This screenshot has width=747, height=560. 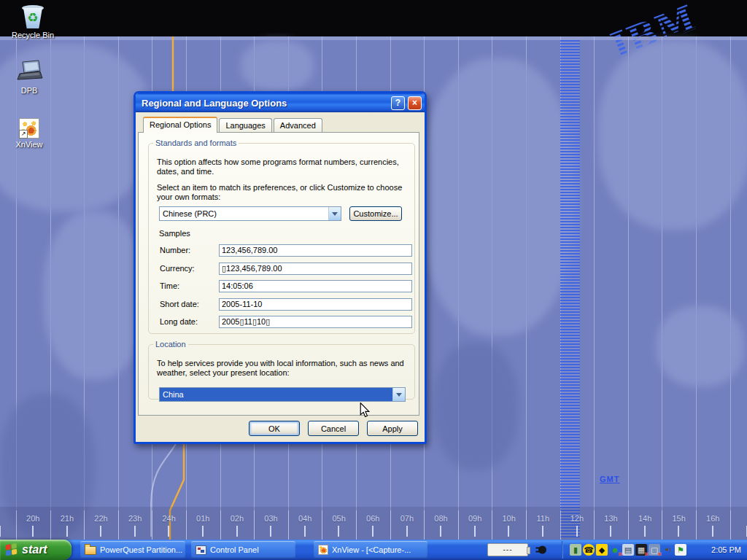 What do you see at coordinates (233, 125) in the screenshot?
I see `tab-strip: Regional Options Languages Advanced` at bounding box center [233, 125].